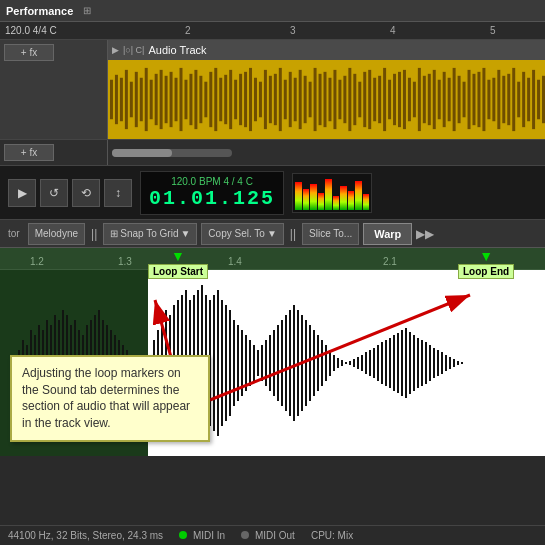 The height and width of the screenshot is (545, 545). I want to click on loop-button: ↺, so click(54, 193).